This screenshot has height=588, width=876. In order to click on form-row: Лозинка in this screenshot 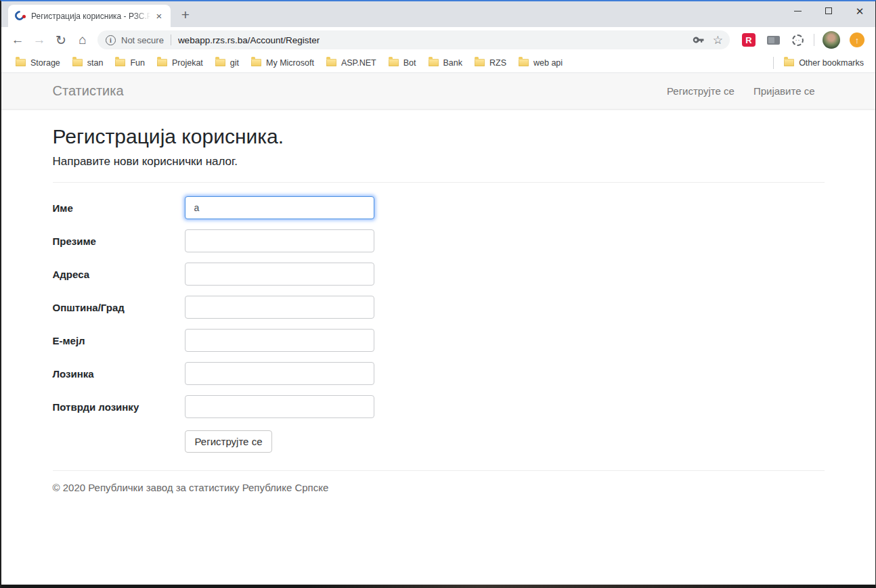, I will do `click(439, 374)`.